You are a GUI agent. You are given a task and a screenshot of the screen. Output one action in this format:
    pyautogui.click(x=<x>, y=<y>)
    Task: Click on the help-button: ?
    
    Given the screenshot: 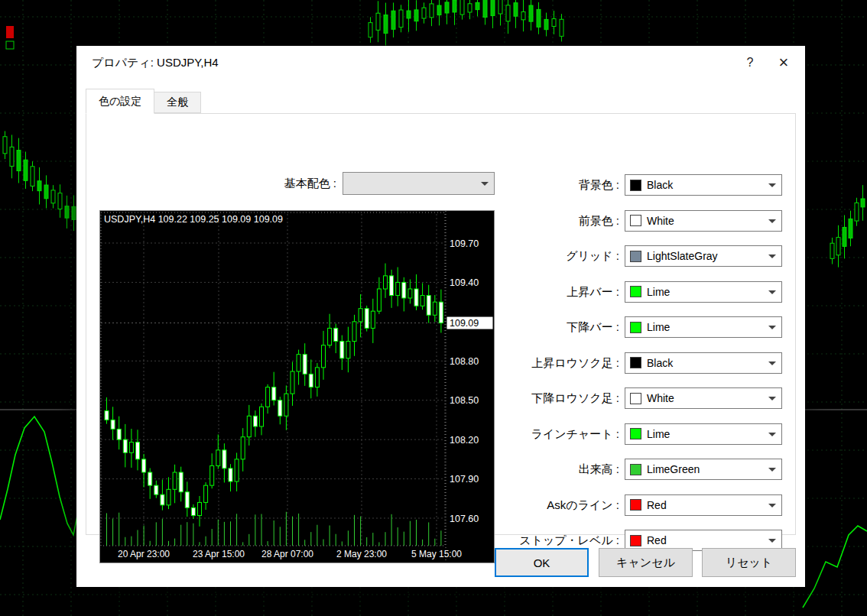 What is the action you would take?
    pyautogui.click(x=750, y=63)
    